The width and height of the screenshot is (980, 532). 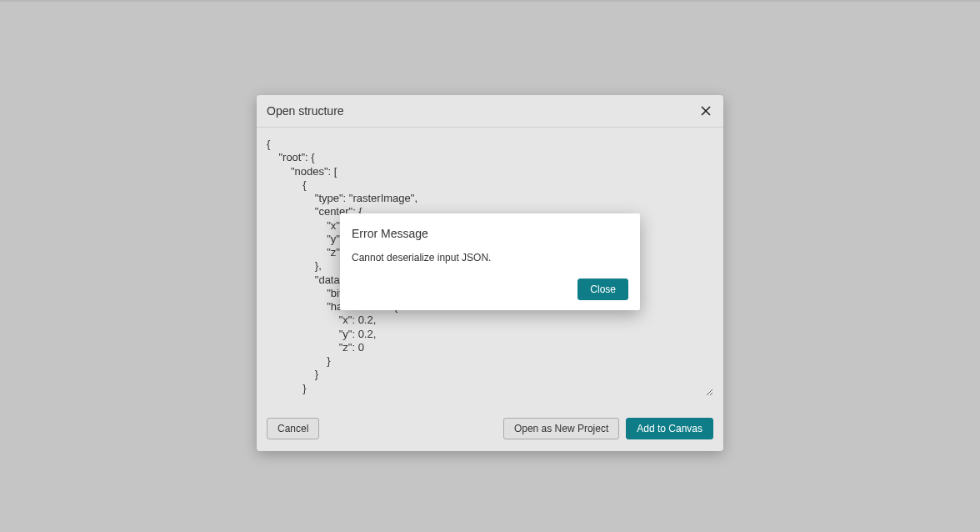 What do you see at coordinates (603, 289) in the screenshot?
I see `error-close-button: Close` at bounding box center [603, 289].